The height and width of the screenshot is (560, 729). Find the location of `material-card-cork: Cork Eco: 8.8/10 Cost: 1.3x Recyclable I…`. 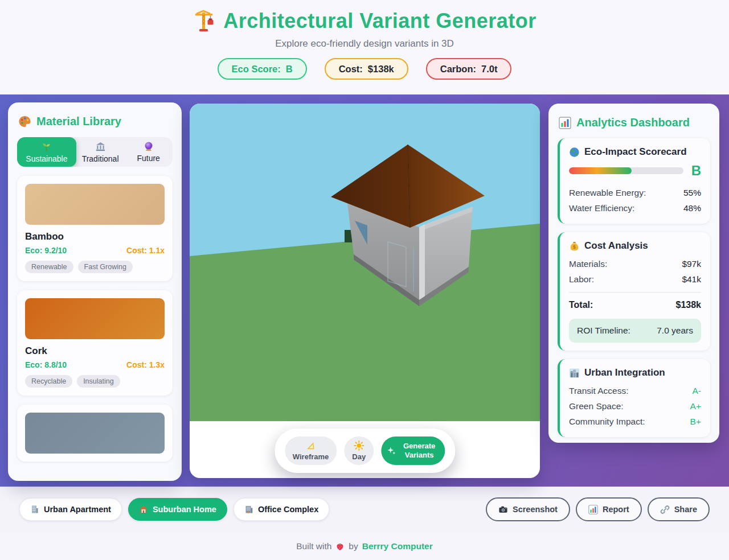

material-card-cork: Cork Eco: 8.8/10 Cost: 1.3x Recyclable I… is located at coordinates (95, 343).